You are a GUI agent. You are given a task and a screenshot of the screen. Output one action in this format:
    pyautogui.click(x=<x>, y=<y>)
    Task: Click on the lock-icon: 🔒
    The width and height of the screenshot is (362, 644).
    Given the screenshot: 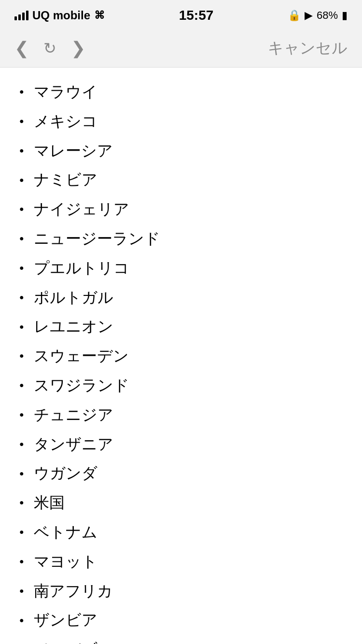 What is the action you would take?
    pyautogui.click(x=294, y=15)
    